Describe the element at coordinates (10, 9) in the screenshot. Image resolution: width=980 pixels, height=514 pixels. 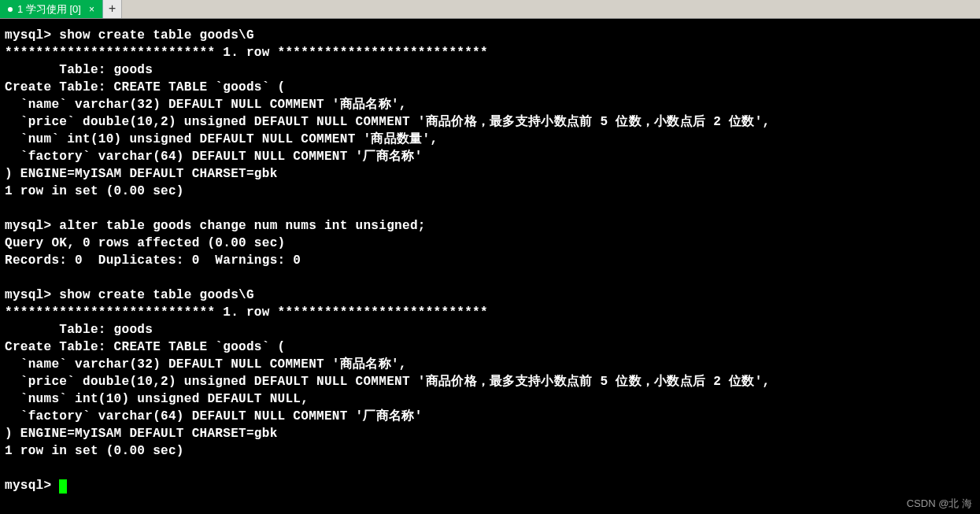
I see `tab-indicator-dot` at that location.